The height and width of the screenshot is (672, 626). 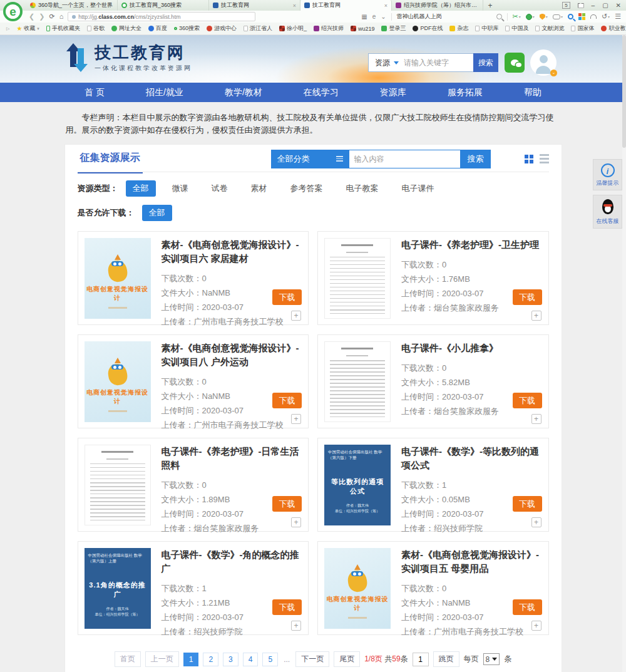 What do you see at coordinates (180, 189) in the screenshot?
I see `type-filter-microcourse: 微课` at bounding box center [180, 189].